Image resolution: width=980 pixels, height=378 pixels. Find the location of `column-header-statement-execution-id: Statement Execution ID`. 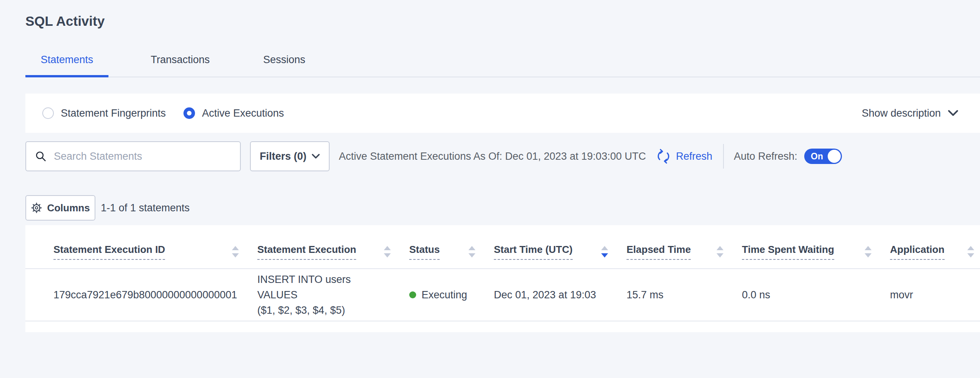

column-header-statement-execution-id: Statement Execution ID is located at coordinates (135, 247).